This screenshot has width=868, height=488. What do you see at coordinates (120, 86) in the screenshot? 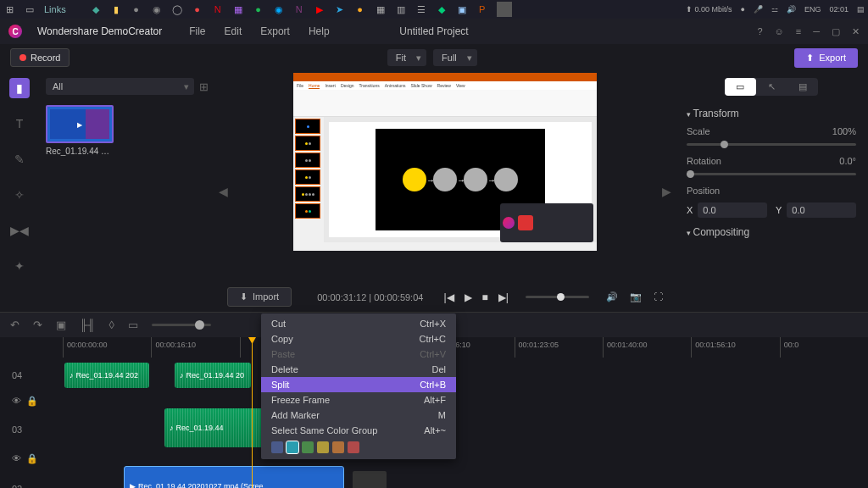
I see `media-filter-select: All` at bounding box center [120, 86].